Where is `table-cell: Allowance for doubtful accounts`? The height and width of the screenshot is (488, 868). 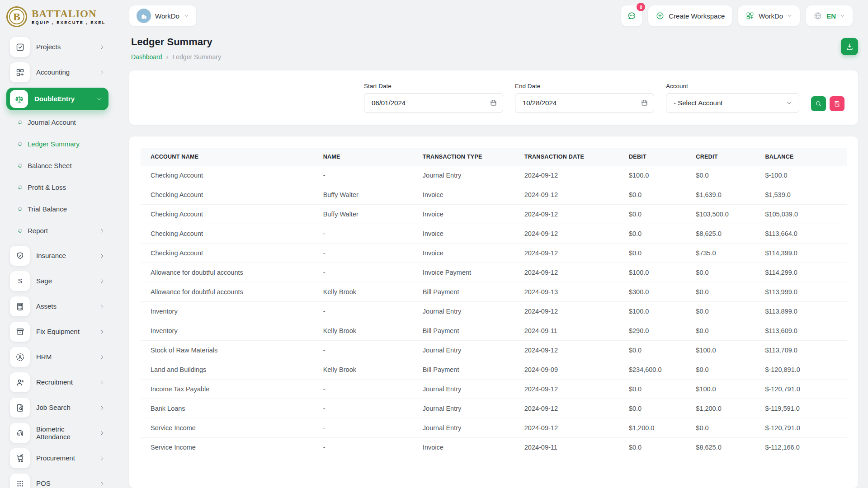
table-cell: Allowance for doubtful accounts is located at coordinates (230, 273).